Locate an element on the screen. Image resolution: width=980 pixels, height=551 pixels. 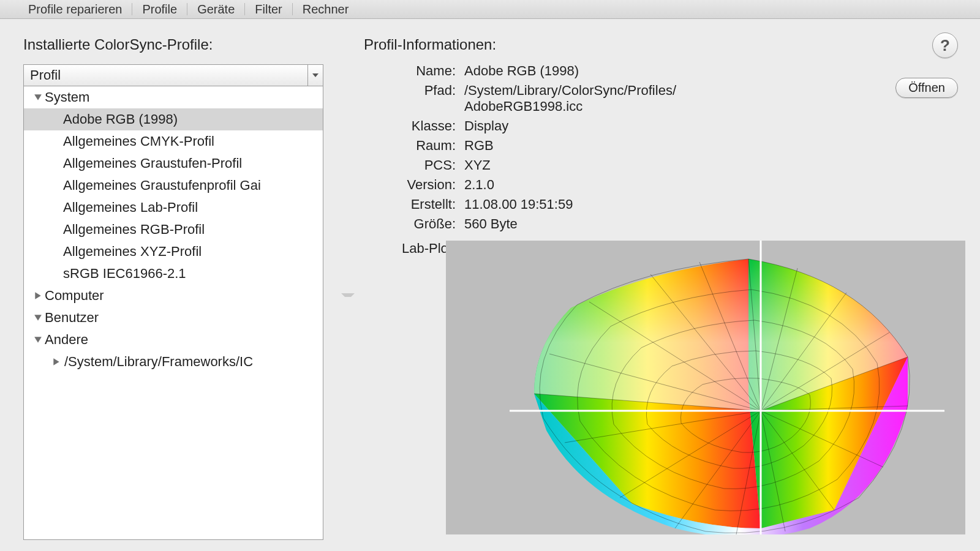
menu-item-profile: Profile is located at coordinates (159, 10).